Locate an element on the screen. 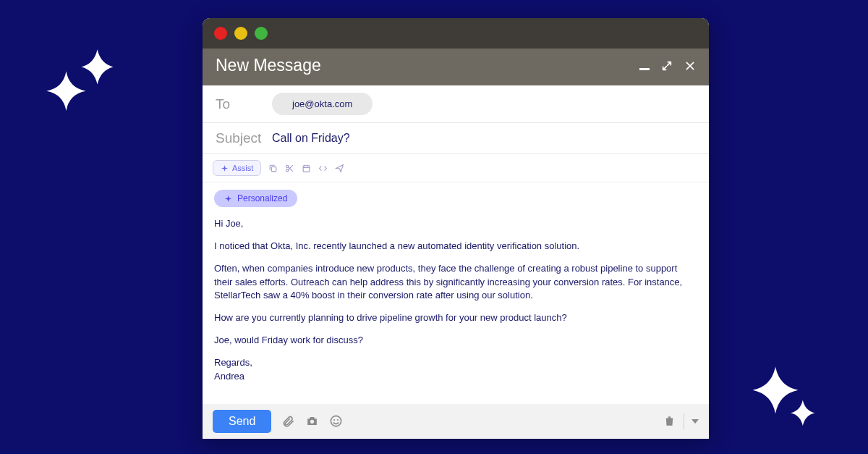 This screenshot has height=454, width=868. body-paragraph: How are you currently planning to drive … is located at coordinates (456, 318).